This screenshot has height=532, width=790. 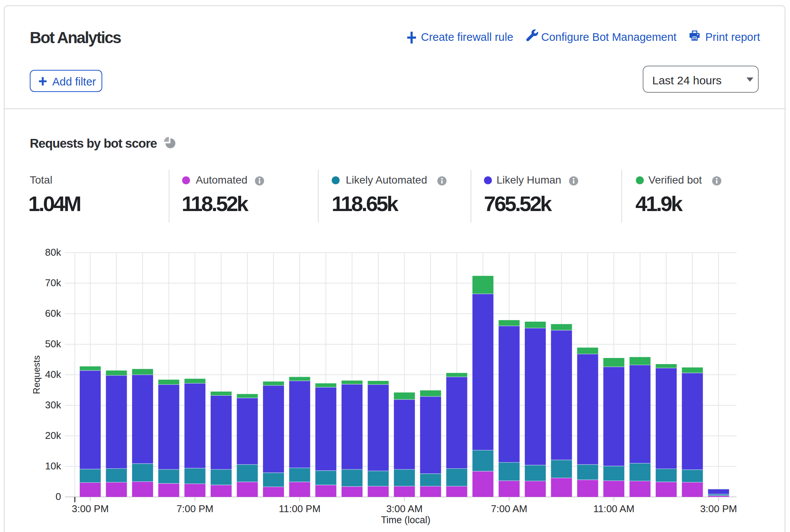 What do you see at coordinates (53, 405) in the screenshot?
I see `svg-text: 30k` at bounding box center [53, 405].